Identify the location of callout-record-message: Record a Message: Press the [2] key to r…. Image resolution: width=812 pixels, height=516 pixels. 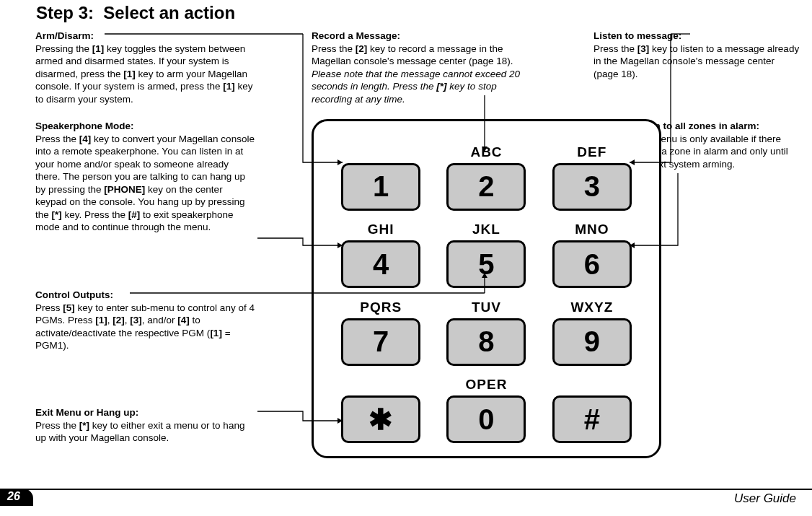
(421, 68).